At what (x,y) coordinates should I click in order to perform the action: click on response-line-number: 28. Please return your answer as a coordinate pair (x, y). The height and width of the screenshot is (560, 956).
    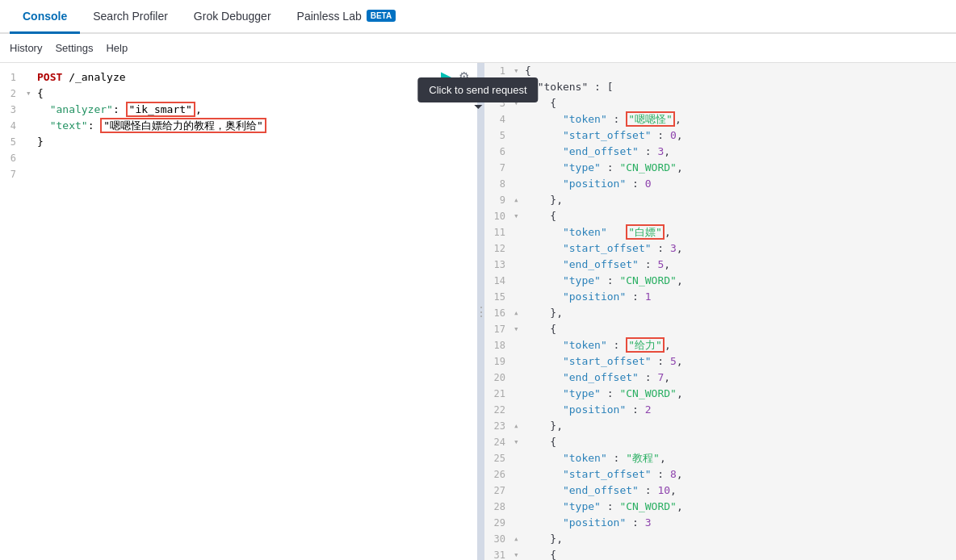
    Looking at the image, I should click on (499, 507).